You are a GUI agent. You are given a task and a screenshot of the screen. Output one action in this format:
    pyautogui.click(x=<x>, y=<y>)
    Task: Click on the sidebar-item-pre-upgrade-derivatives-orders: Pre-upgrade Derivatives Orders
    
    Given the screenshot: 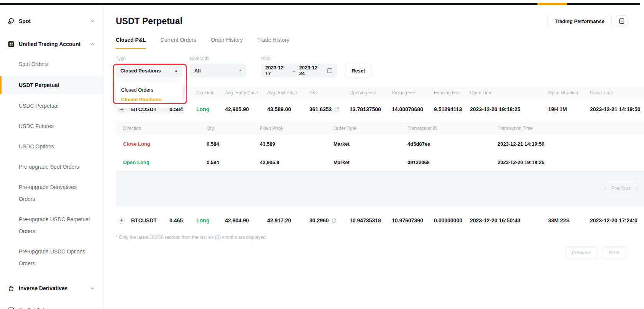 What is the action you would take?
    pyautogui.click(x=44, y=193)
    